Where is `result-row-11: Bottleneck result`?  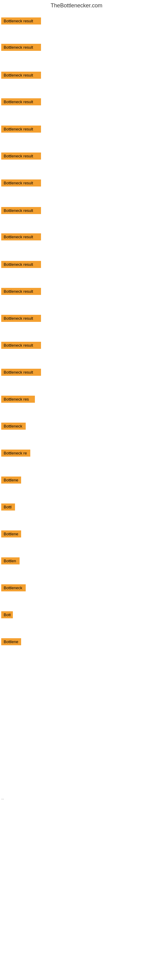 result-row-11: Bottleneck result is located at coordinates (76, 319).